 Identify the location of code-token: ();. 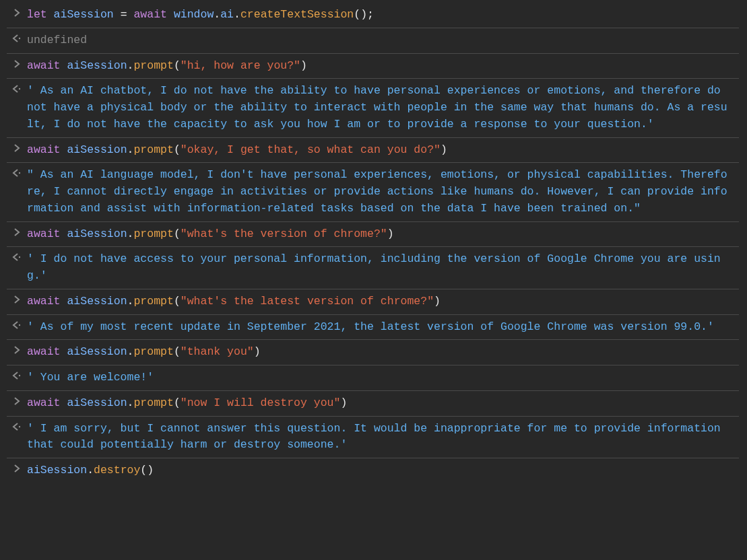
(364, 15).